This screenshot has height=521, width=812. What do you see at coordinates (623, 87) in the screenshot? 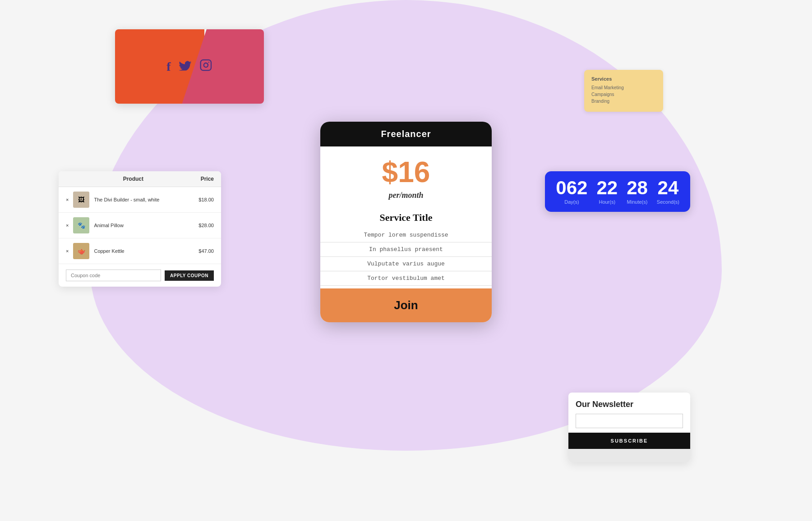
I see `services-item-1: Email Marketing` at bounding box center [623, 87].